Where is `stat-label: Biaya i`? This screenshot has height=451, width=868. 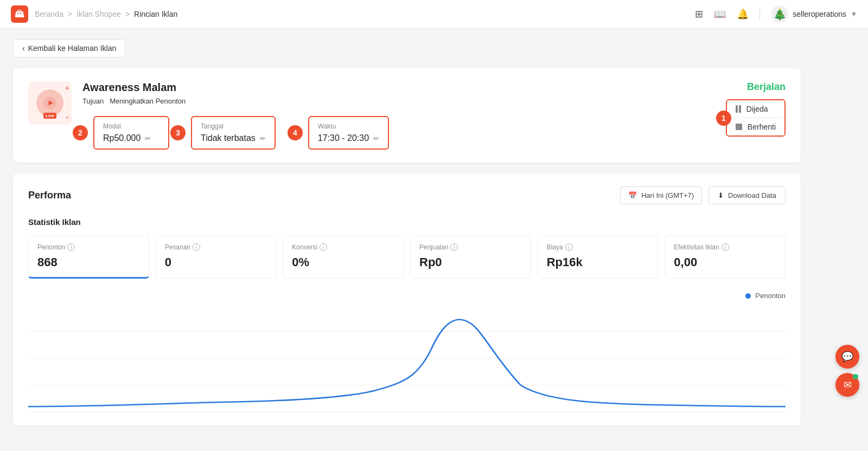
stat-label: Biaya i is located at coordinates (598, 247).